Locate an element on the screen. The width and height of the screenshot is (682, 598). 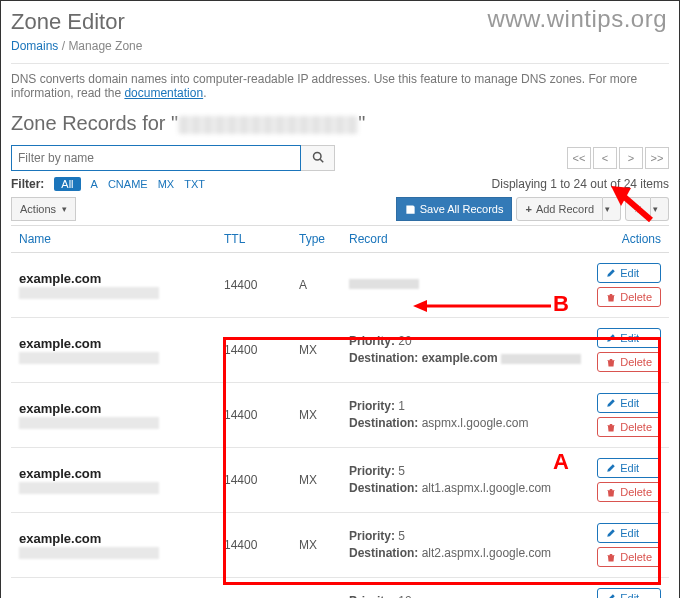
chevron-down-icon: ▾ is located at coordinates (64, 209).